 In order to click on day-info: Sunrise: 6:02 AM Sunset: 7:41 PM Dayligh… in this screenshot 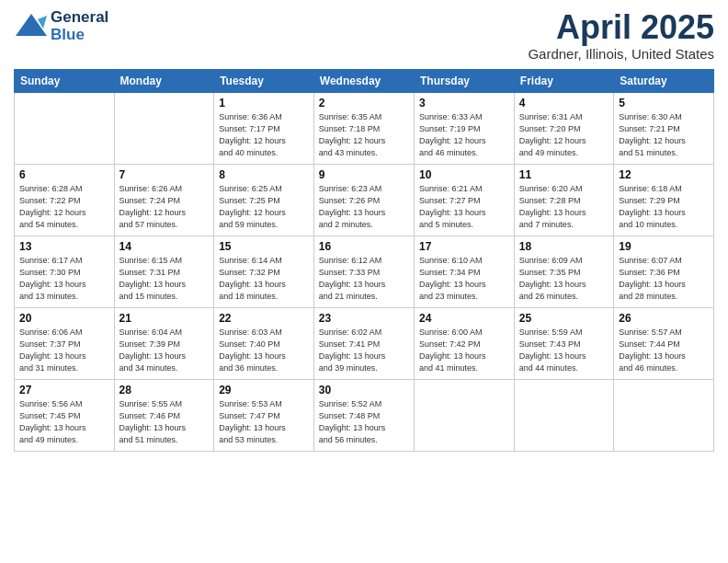, I will do `click(364, 350)`.